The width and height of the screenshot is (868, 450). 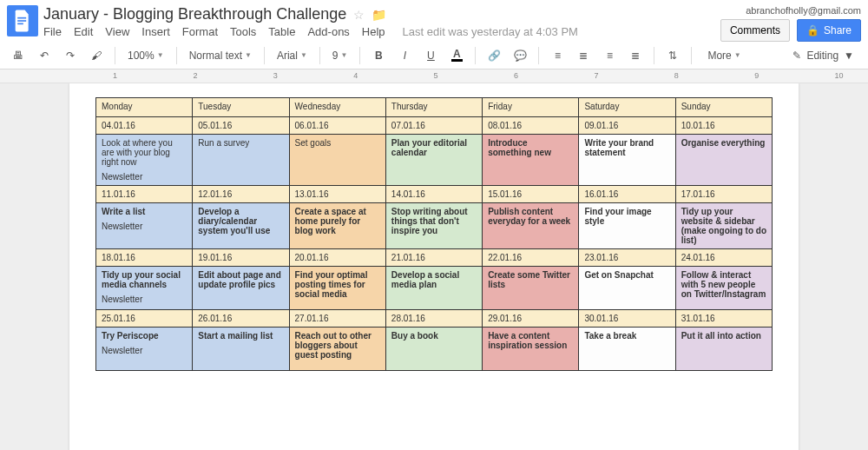 I want to click on task-cell: Try PeriscopeNewsletter, so click(x=144, y=349).